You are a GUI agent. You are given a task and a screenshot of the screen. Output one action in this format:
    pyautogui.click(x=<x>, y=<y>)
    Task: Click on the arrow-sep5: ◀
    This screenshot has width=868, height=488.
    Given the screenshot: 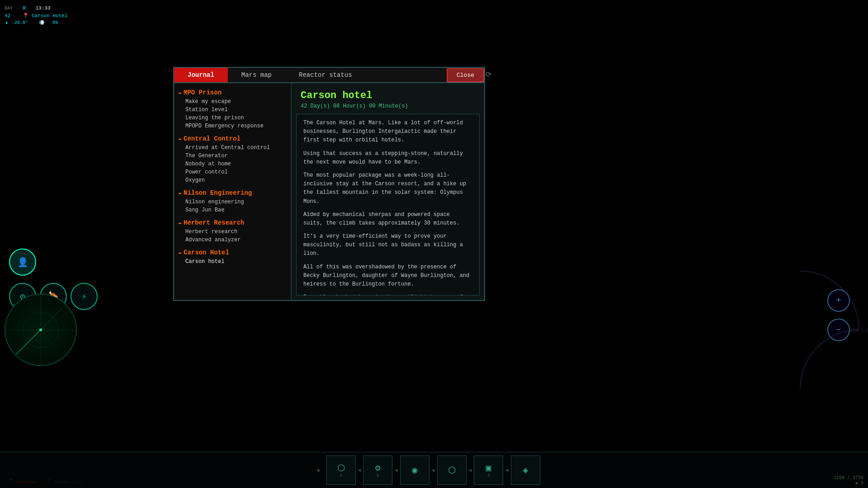 What is the action you would take?
    pyautogui.click(x=507, y=470)
    